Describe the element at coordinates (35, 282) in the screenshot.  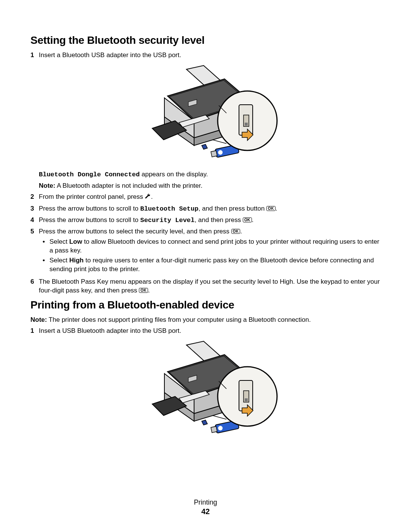
I see `step-number: 6` at that location.